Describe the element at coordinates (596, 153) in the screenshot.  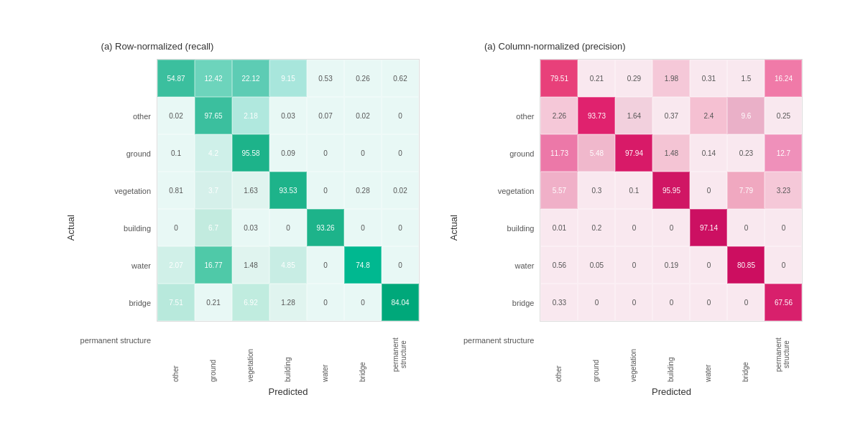
I see `matrix-cell: 5.48` at that location.